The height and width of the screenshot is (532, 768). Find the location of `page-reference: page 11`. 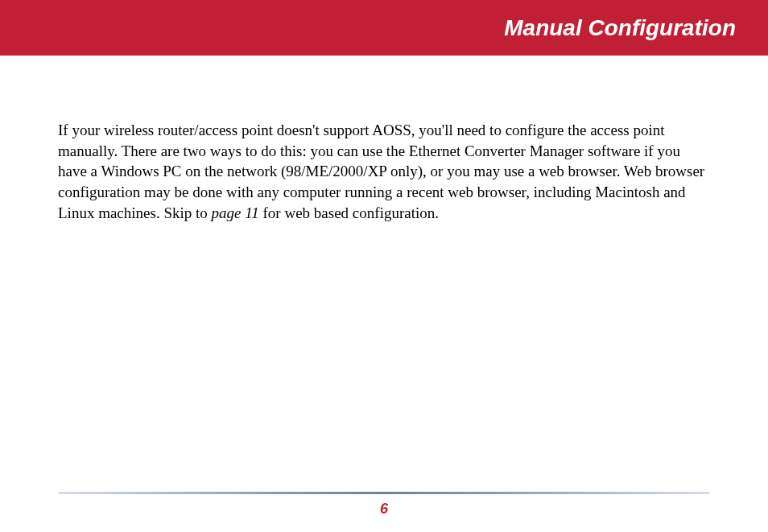

page-reference: page 11 is located at coordinates (235, 212).